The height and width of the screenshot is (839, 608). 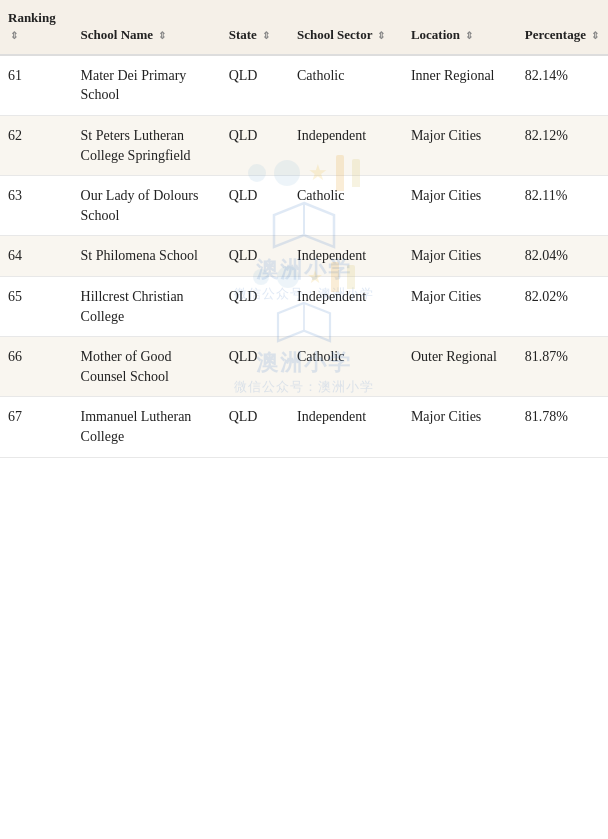 I want to click on sort-arrows-school-sector: ⇕, so click(x=381, y=36).